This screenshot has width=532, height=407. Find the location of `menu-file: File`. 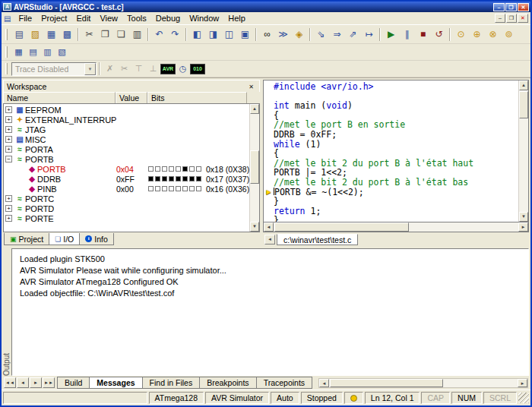

menu-file: File is located at coordinates (25, 18).